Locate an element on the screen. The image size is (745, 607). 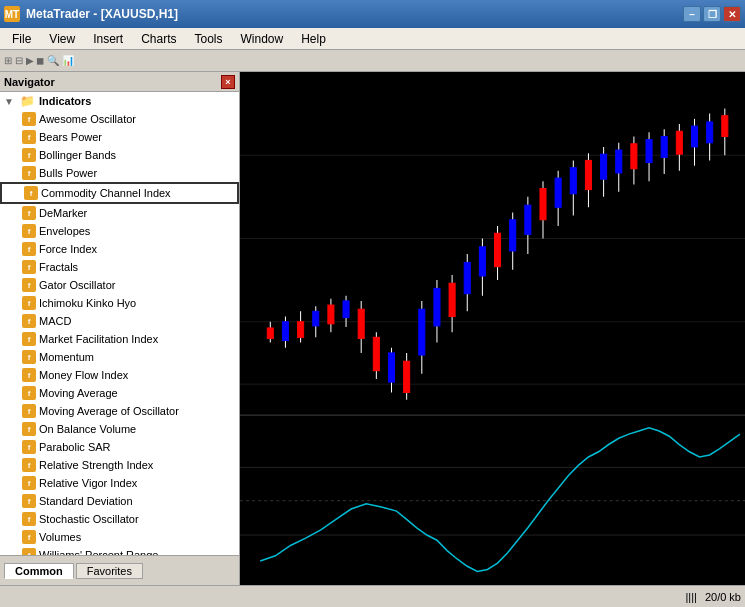
toolbar: ⊞ ⊟ ▶ ◼ 🔍 📊 is located at coordinates (372, 61).